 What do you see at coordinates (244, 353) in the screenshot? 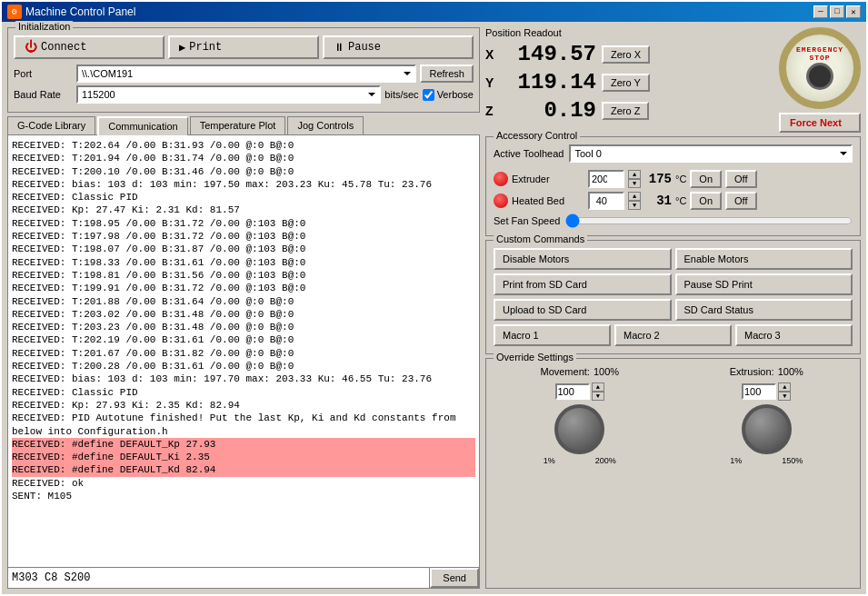
I see `console-line: RECEIVED: T:201.67 /0.00 B:31.82 /0.00 @…` at bounding box center [244, 353].